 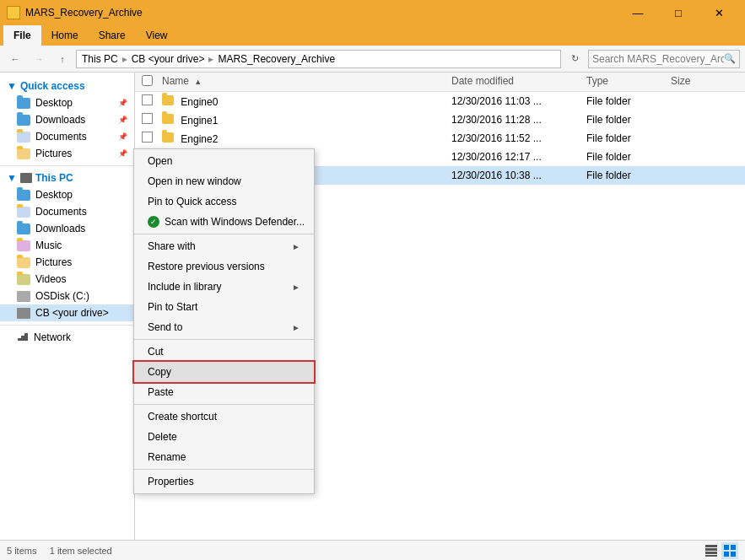 I want to click on sort-arrow: ▲, so click(x=197, y=82).